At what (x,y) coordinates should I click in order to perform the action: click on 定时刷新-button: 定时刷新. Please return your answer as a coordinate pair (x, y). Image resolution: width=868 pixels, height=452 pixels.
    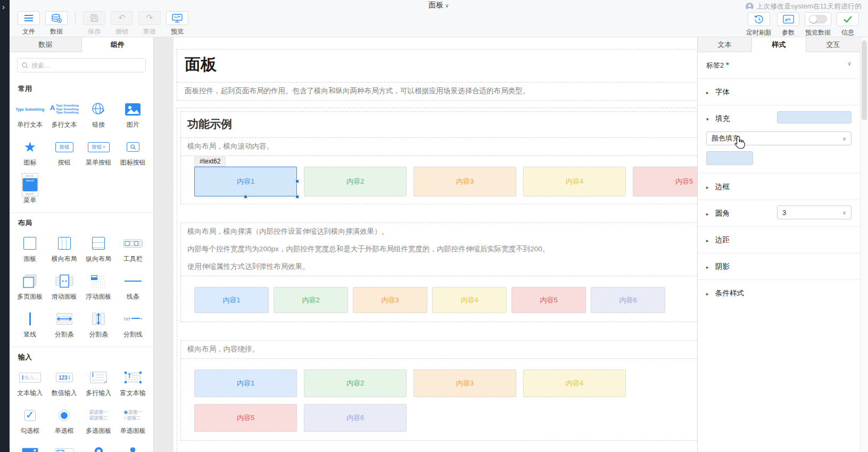
    Looking at the image, I should click on (759, 24).